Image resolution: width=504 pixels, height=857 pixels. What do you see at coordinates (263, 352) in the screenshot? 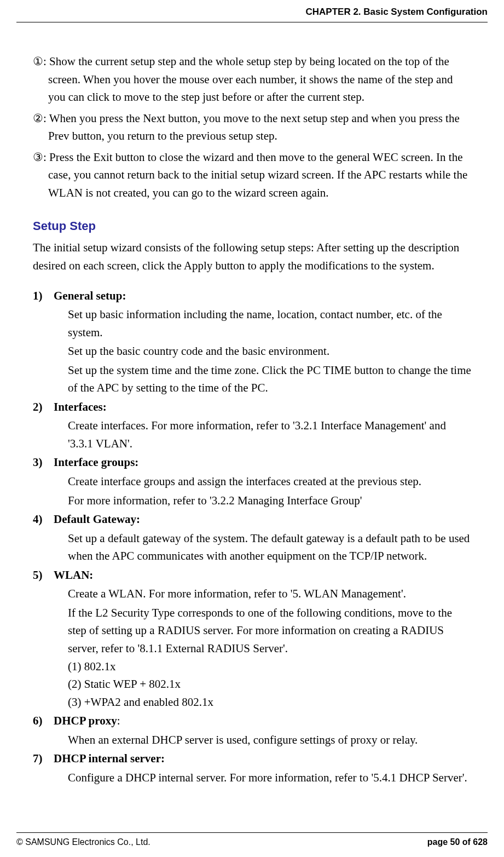
I see `bullet-item: Set up the basic country code and the ba…` at bounding box center [263, 352].